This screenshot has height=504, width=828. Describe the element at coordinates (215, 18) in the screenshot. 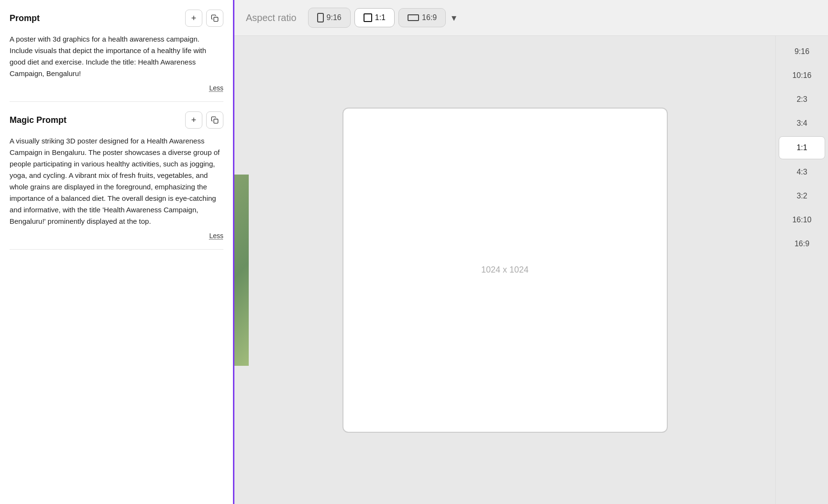

I see `prompt-copy-button` at that location.